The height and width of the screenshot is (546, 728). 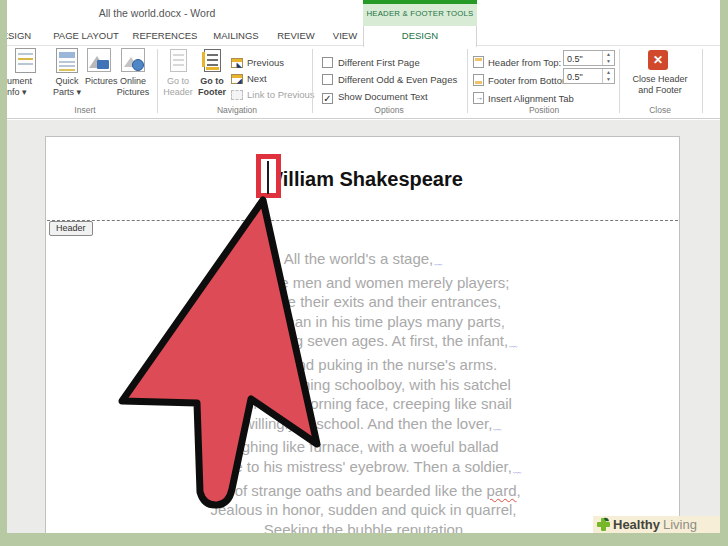 I want to click on insert-alignment-tab-icon, so click(x=478, y=98).